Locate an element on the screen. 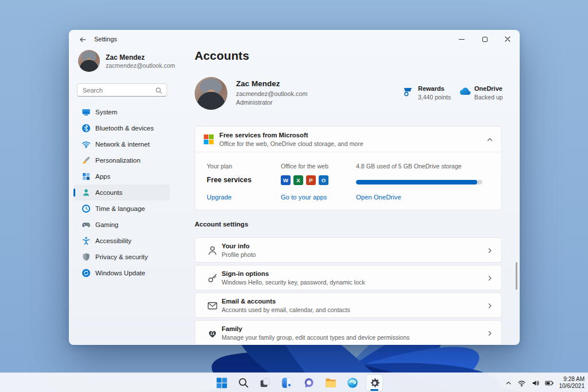 The width and height of the screenshot is (588, 392). sidebar-item-bluetooth-devices: Bluetooth & devices is located at coordinates (122, 128).